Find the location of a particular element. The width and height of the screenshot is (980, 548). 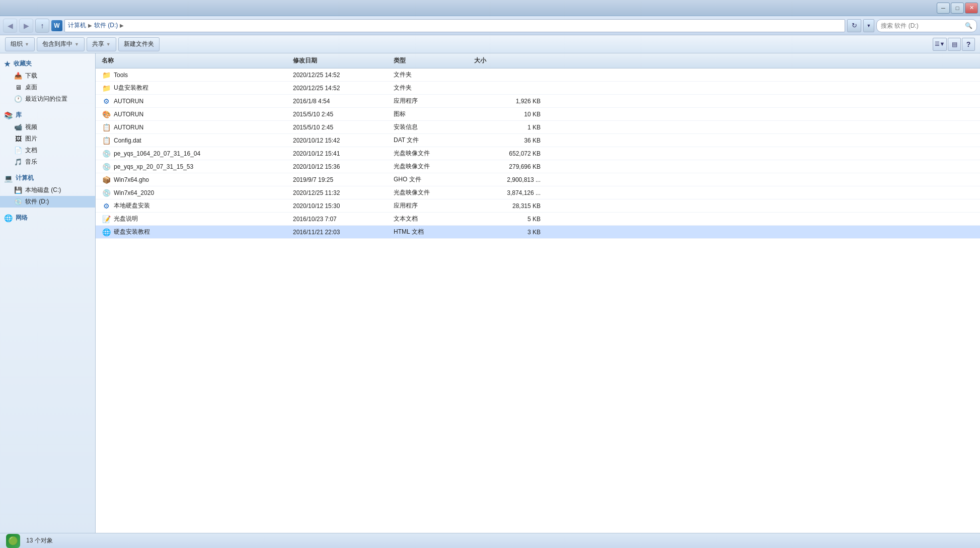

table-row: 💿 pe_yqs_xp_20_07_31_15_53 2020/10/12 15… is located at coordinates (538, 167).